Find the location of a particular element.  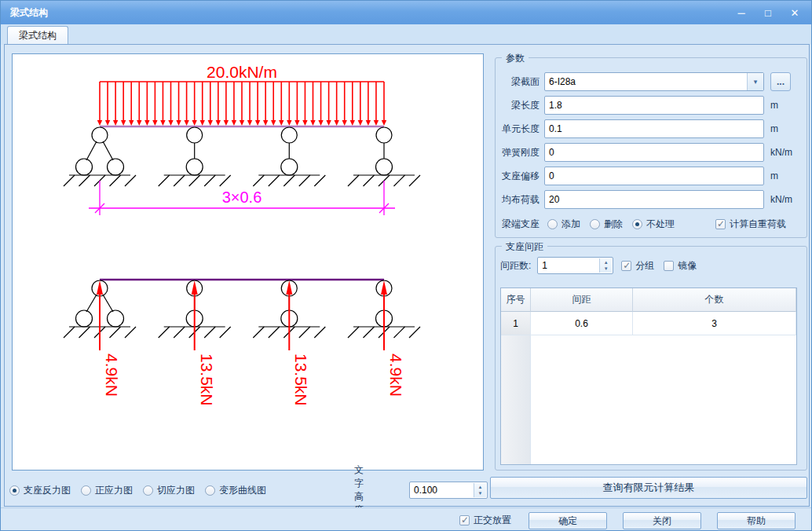

field-row-section: 梁截面 6-I28a ▾ ... is located at coordinates (651, 82).